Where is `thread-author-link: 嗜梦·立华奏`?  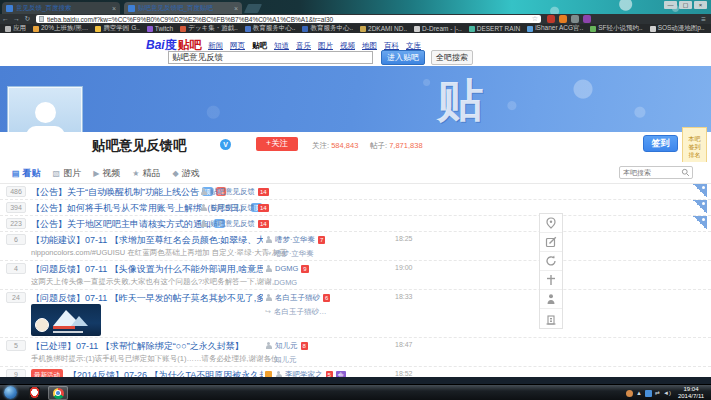
thread-author-link: 嗜梦·立华奏 is located at coordinates (295, 240).